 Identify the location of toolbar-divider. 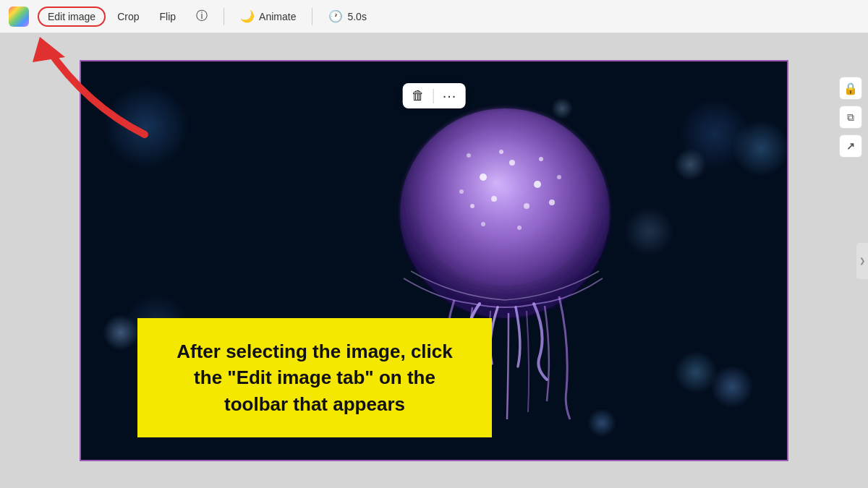
(224, 17).